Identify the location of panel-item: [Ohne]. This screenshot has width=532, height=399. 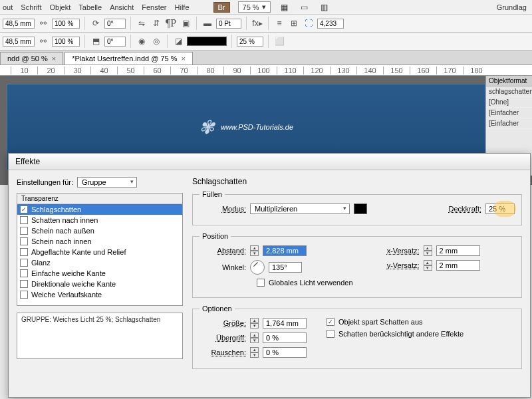
(509, 102).